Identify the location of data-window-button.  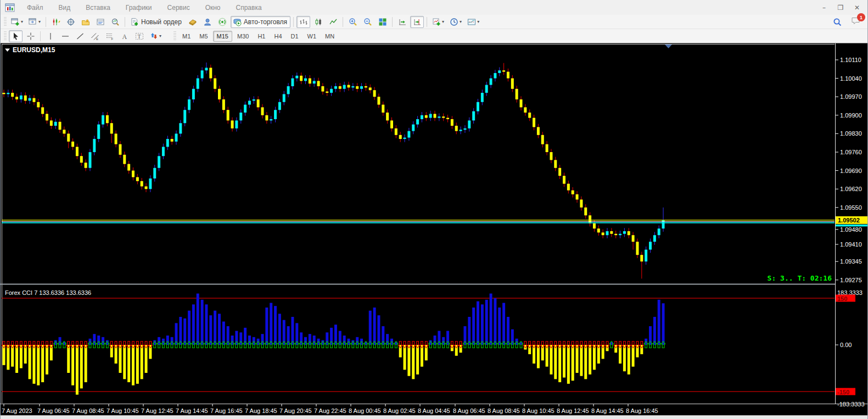
(70, 22).